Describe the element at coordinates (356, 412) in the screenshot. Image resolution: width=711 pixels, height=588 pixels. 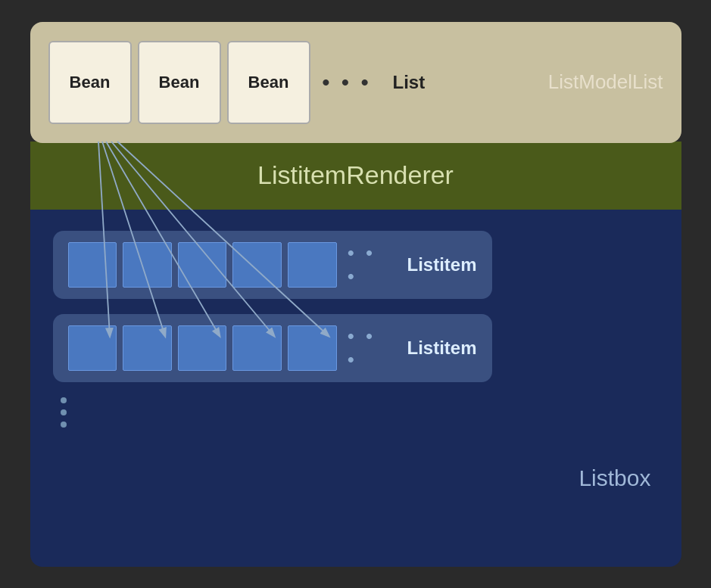
I see `bottom-dots` at that location.